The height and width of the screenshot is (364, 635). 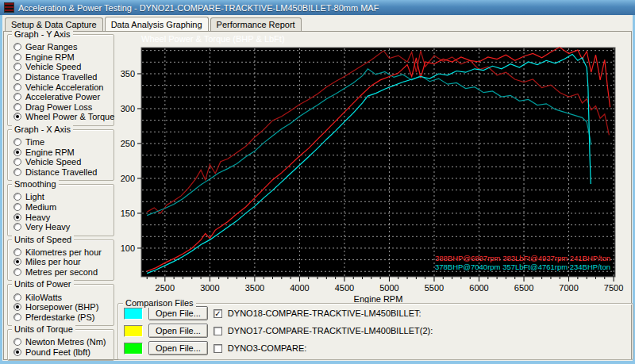 I want to click on radio-option-very-heavy: Very Heavy, so click(x=62, y=227).